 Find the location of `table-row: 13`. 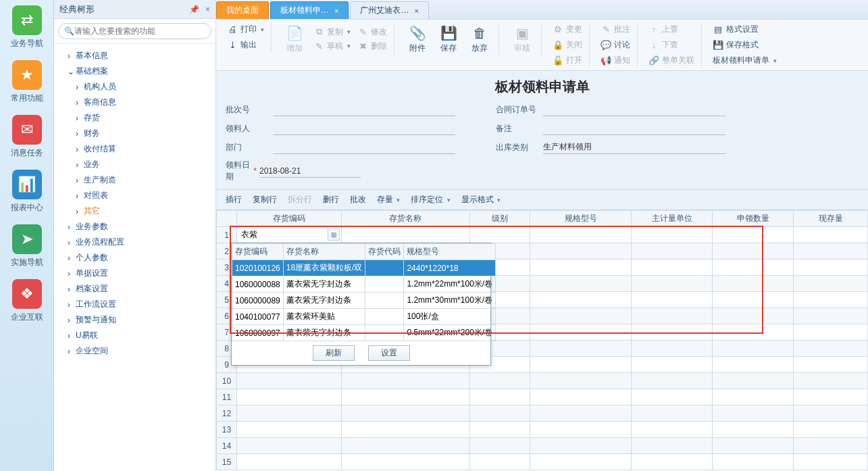

table-row: 13 is located at coordinates (542, 430).